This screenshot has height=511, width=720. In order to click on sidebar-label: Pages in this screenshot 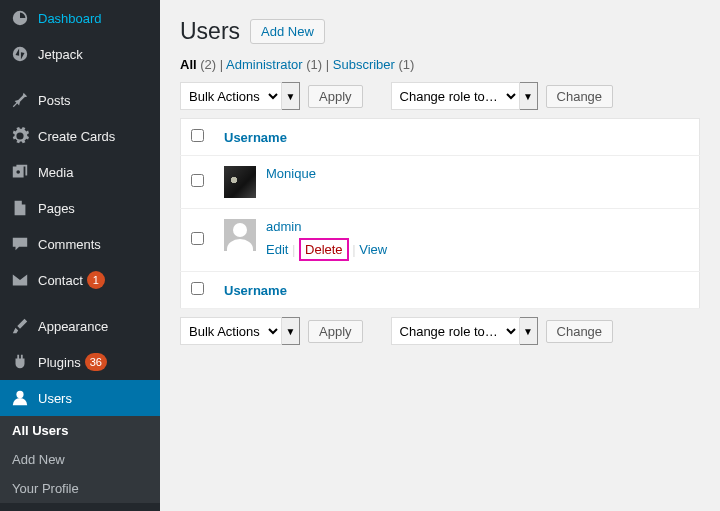, I will do `click(56, 208)`.